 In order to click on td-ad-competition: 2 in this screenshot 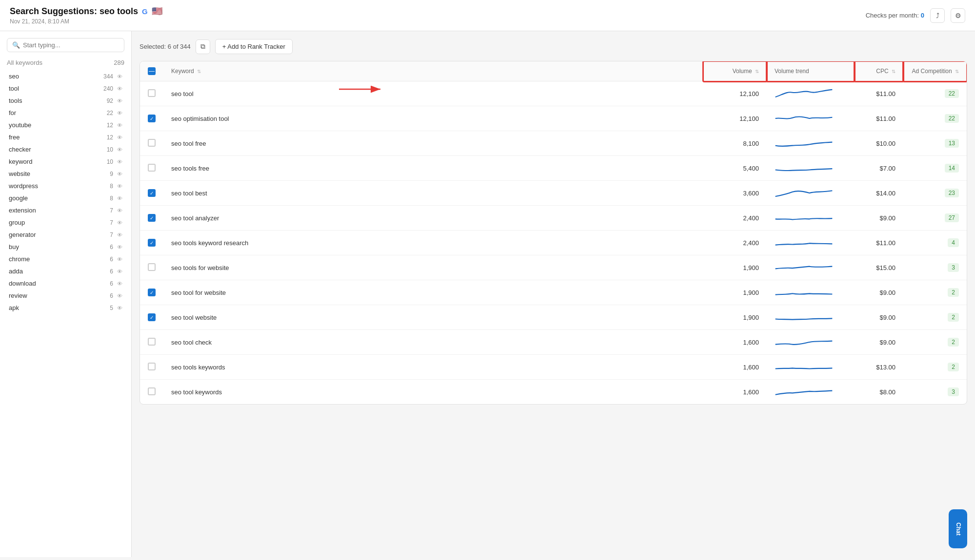, I will do `click(935, 318)`.